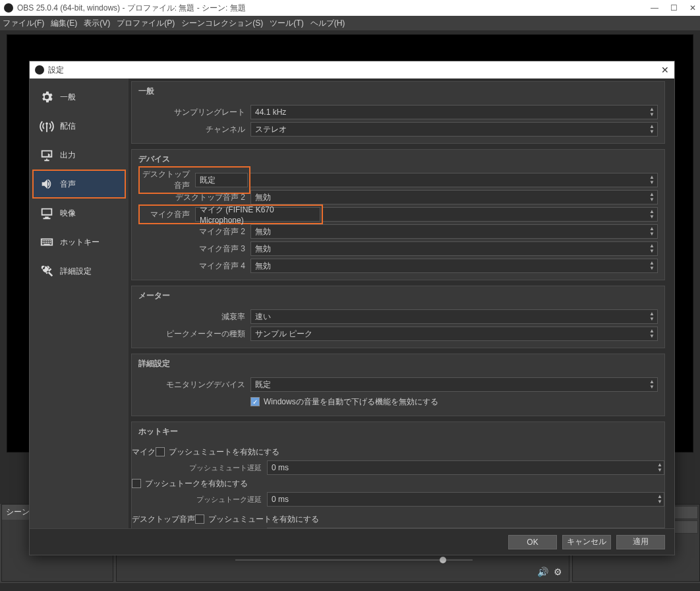 This screenshot has height=591, width=700. What do you see at coordinates (224, 452) in the screenshot?
I see `mic-ptm-enable-label: プッシュミュートを有効にする` at bounding box center [224, 452].